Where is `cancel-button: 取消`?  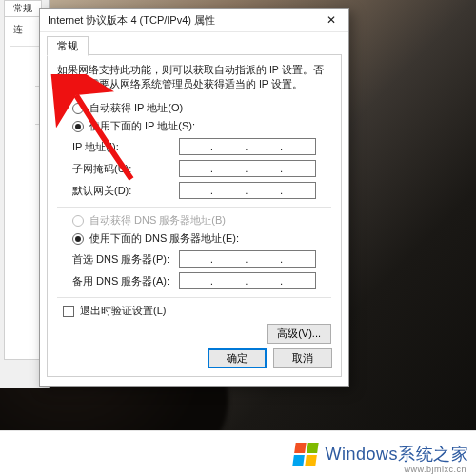 cancel-button: 取消 is located at coordinates (303, 358).